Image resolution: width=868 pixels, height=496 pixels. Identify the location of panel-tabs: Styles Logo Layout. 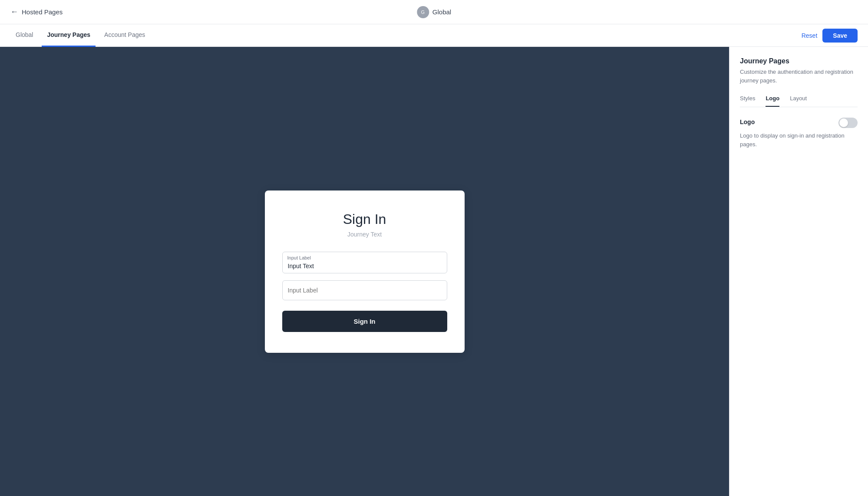
(799, 101).